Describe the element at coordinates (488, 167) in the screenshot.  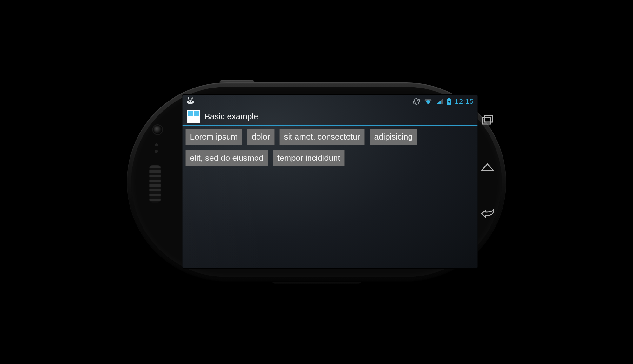
I see `home-button` at that location.